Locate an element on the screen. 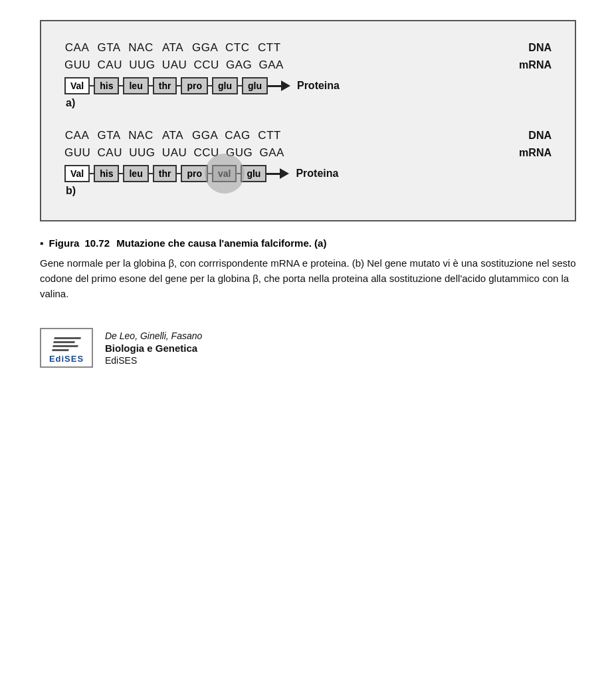 The height and width of the screenshot is (677, 616). figure-caption: ▪ Figura 10.72 Mutazione che causa l'ane… is located at coordinates (308, 269).